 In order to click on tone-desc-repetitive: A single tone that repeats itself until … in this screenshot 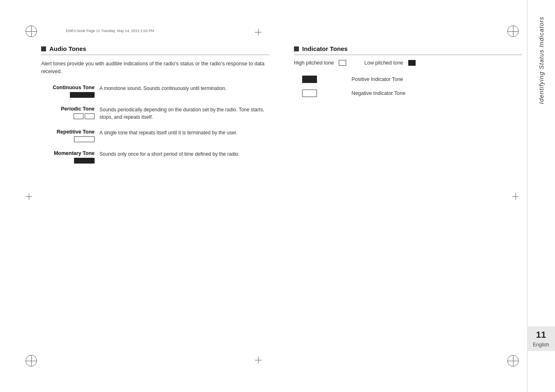, I will do `click(184, 133)`.